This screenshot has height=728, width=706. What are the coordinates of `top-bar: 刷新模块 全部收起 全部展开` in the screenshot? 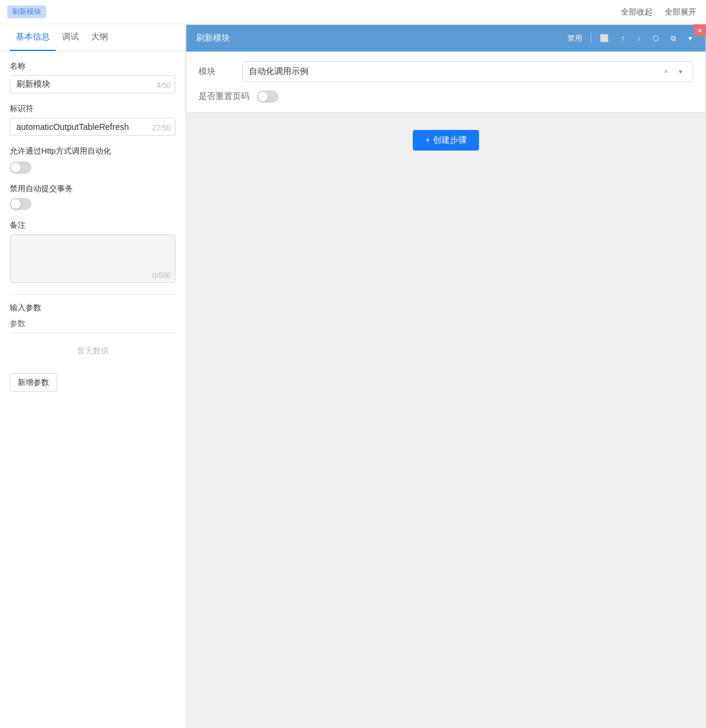 It's located at (353, 12).